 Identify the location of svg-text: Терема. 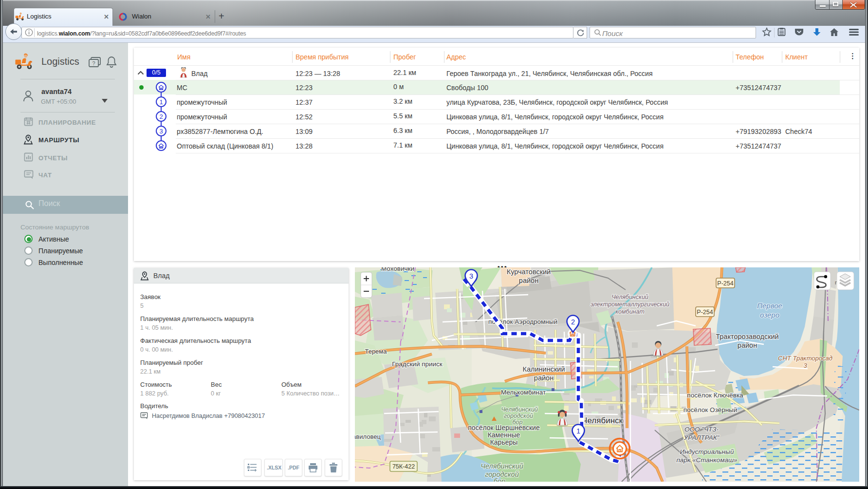
(376, 352).